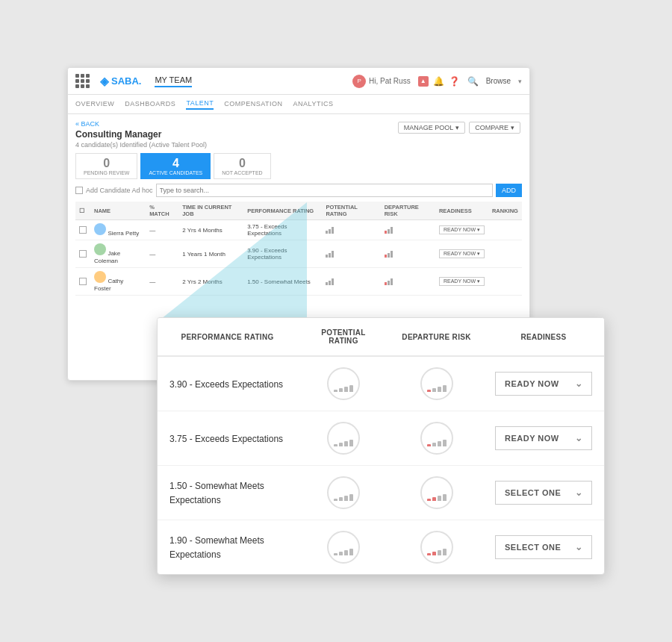 This screenshot has height=642, width=672. What do you see at coordinates (121, 81) in the screenshot?
I see `saba-logo: ◈ SABA.` at bounding box center [121, 81].